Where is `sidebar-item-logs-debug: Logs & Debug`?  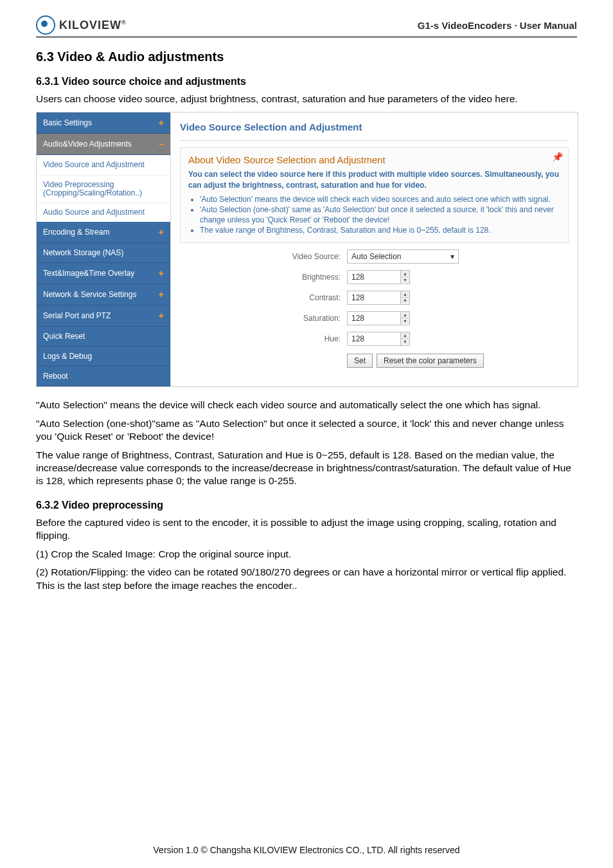 sidebar-item-logs-debug: Logs & Debug is located at coordinates (103, 356).